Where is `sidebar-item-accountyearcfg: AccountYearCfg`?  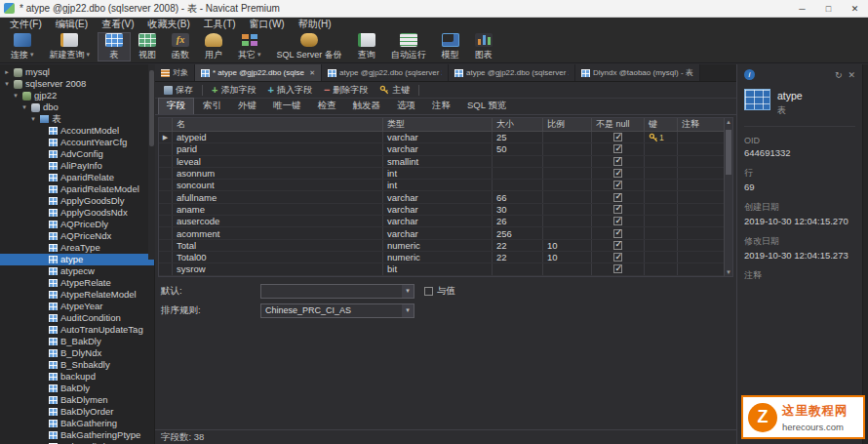
sidebar-item-accountyearcfg: AccountYearCfg is located at coordinates (77, 142).